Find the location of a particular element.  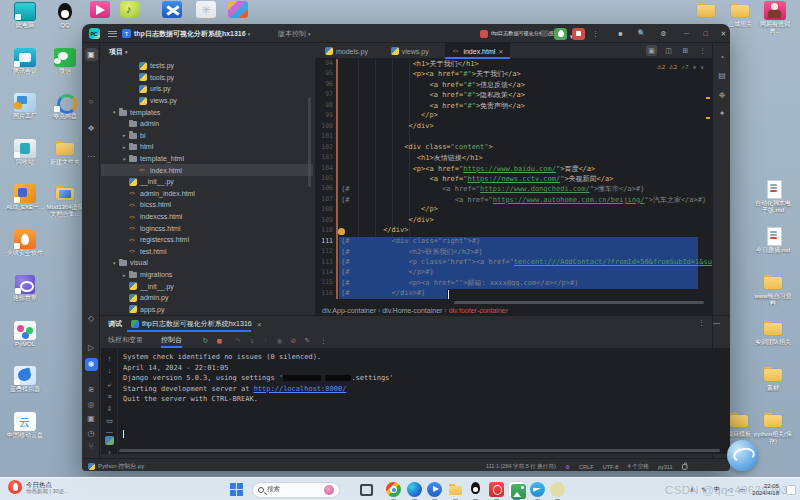

desktop-icon-实训团队相关: 实训团队相关 is located at coordinates (773, 332).